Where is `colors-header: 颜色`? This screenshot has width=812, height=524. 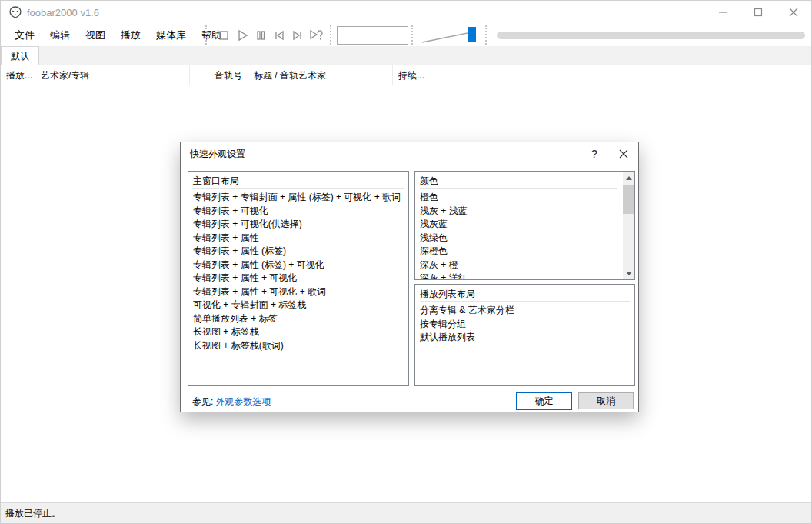
colors-header: 颜色 is located at coordinates (518, 182).